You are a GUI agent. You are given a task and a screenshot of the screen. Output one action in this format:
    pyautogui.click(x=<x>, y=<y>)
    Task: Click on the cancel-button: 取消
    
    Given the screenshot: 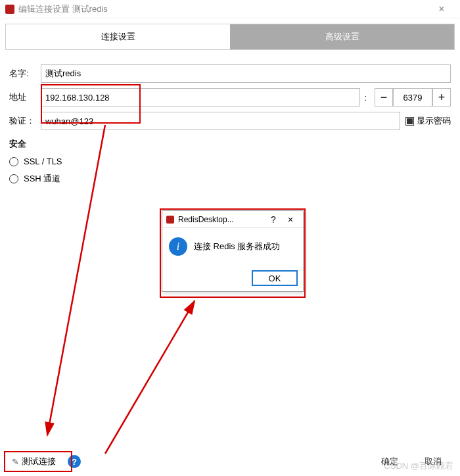 What is the action you would take?
    pyautogui.click(x=433, y=462)
    